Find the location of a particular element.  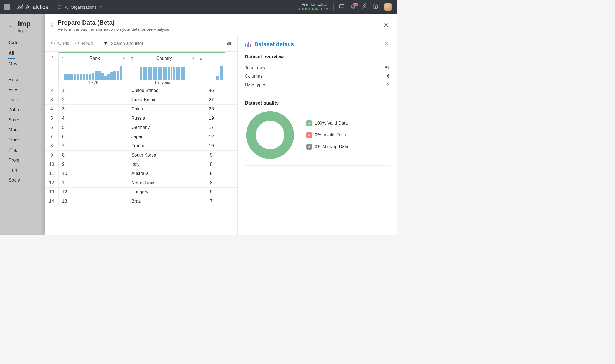

cell-rank: 8 is located at coordinates (93, 155).